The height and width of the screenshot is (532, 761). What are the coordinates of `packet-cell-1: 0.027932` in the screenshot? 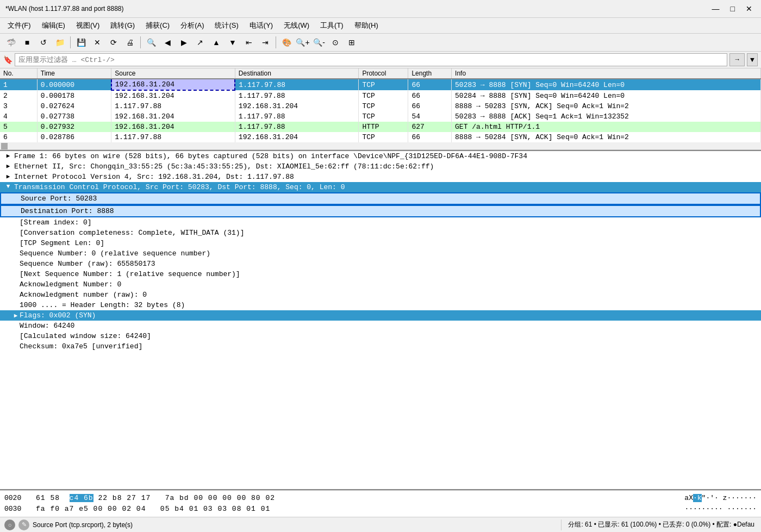 It's located at (74, 127).